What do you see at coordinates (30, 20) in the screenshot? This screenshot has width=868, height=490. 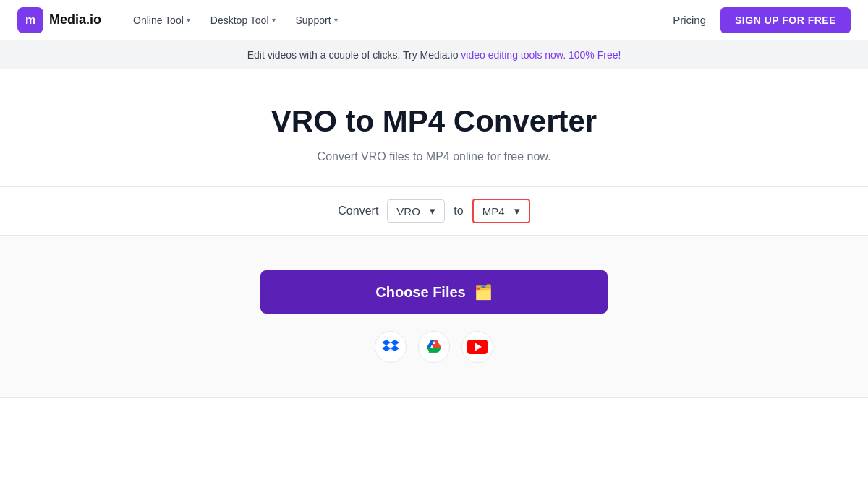 I see `logo-icon: m` at bounding box center [30, 20].